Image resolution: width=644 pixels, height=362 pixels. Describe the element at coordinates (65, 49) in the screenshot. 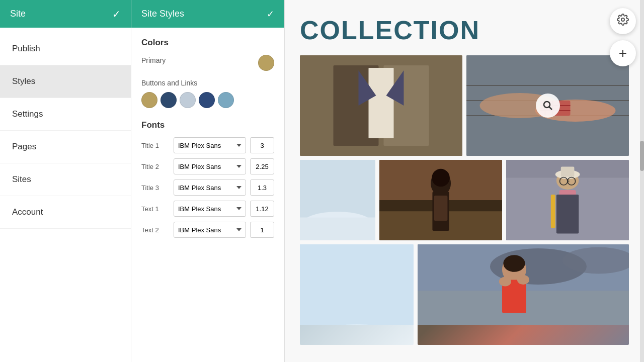

I see `sidebar-item-publish: Publish` at that location.